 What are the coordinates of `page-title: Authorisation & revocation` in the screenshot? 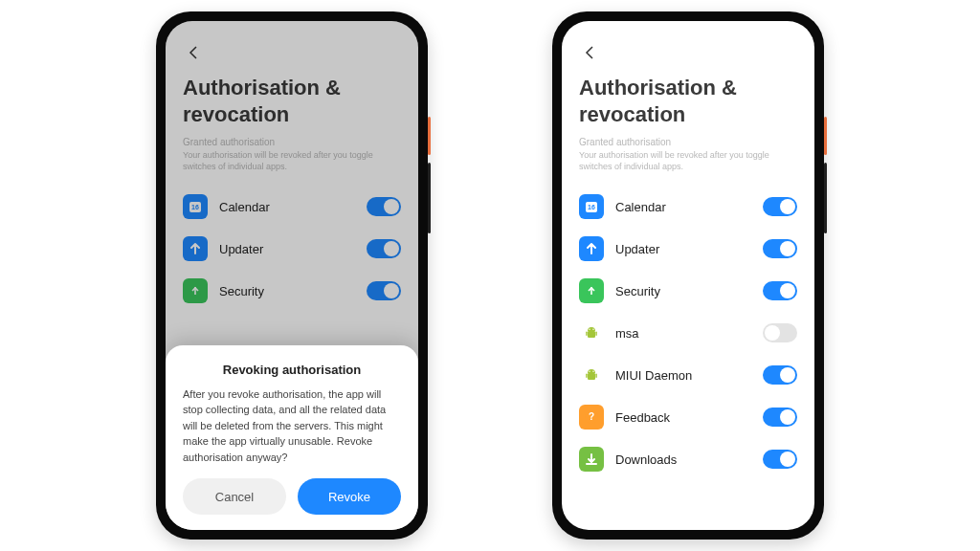 It's located at (688, 101).